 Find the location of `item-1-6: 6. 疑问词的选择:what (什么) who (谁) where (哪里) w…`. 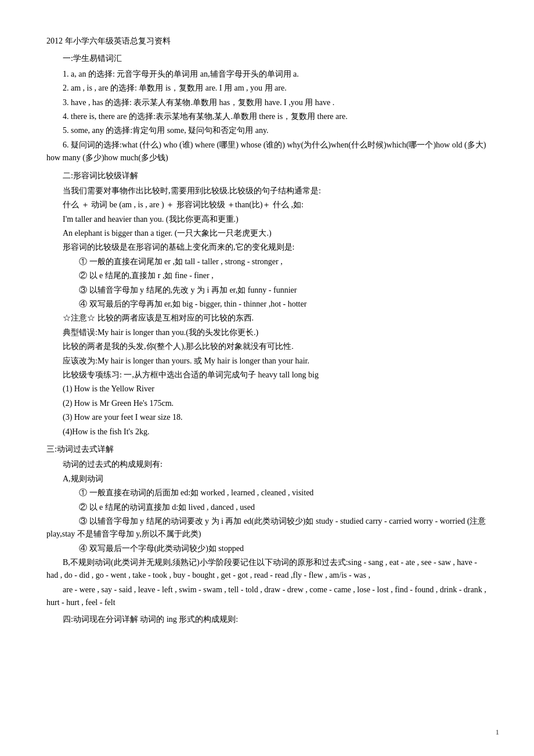

item-1-6: 6. 疑问词的选择:what (什么) who (谁) where (哪里) w… is located at coordinates (267, 152).